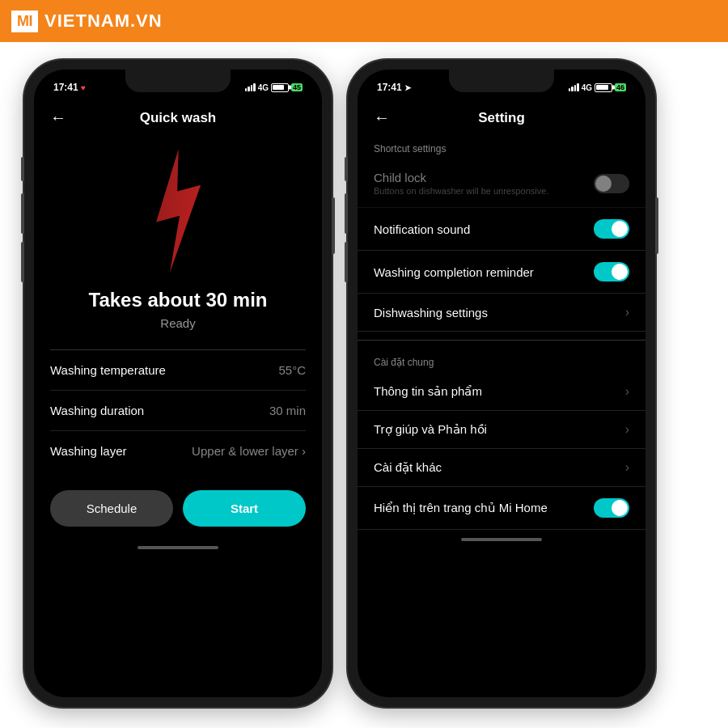 Image resolution: width=728 pixels, height=728 pixels. What do you see at coordinates (97, 411) in the screenshot?
I see `duration-label: Washing duration` at bounding box center [97, 411].